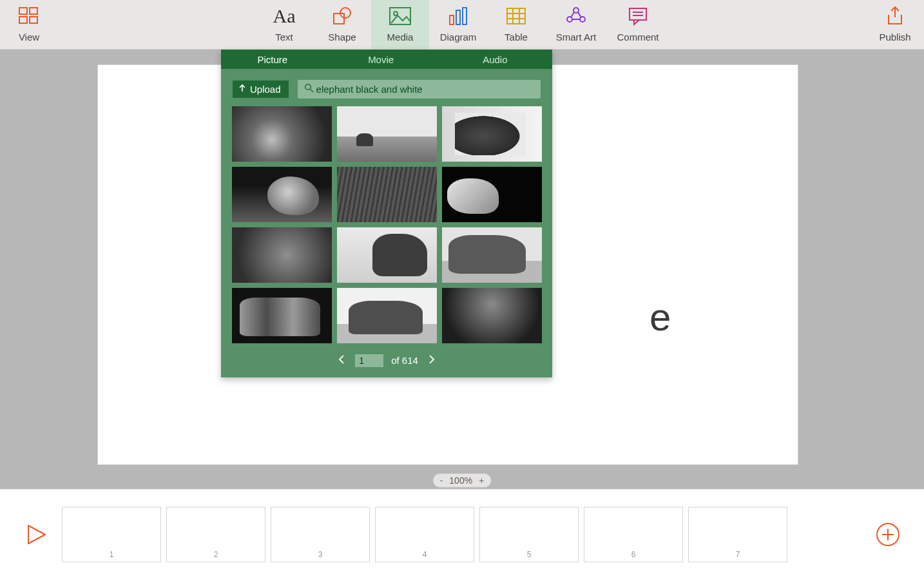  I want to click on slide-title-fragment: e, so click(660, 317).